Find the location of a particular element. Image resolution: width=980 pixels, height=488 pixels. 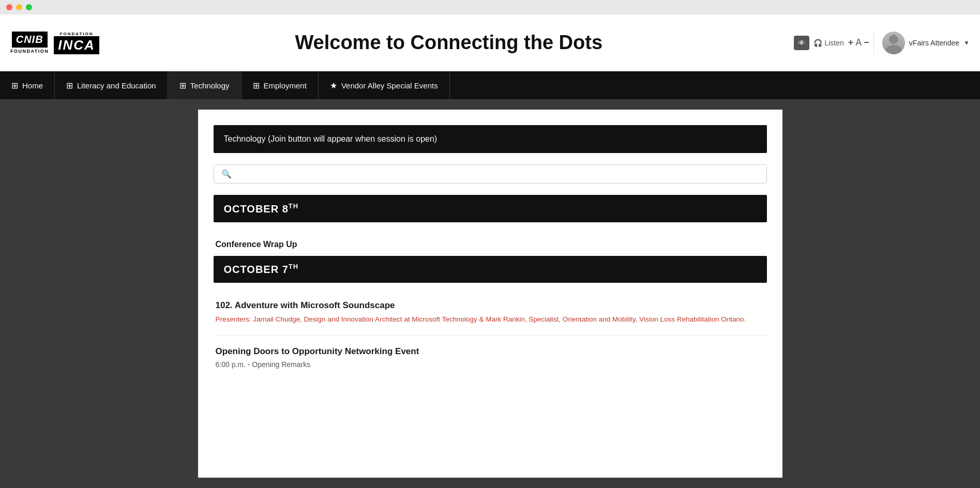

header: CNIB FOUNDATION FONDATION INCA Welcome t… is located at coordinates (490, 43).